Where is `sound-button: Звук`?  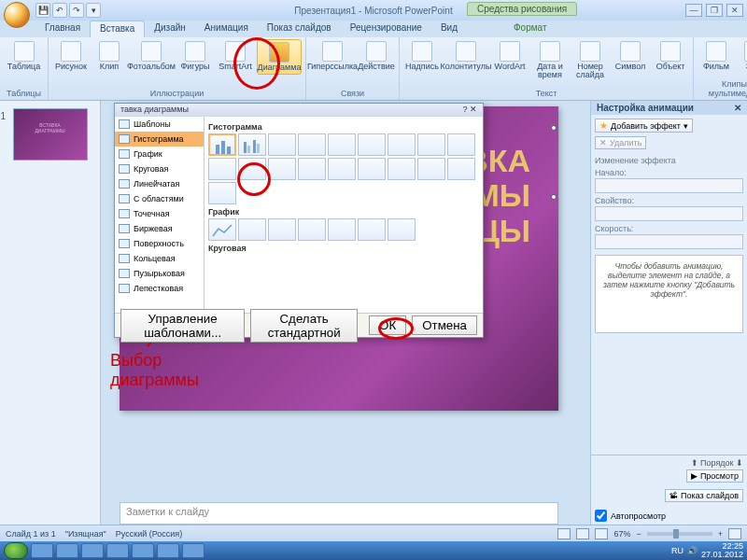 sound-button: Звук is located at coordinates (742, 56).